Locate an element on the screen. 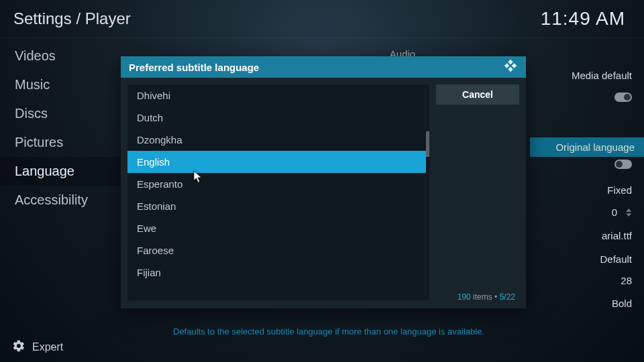  dialog-side: Cancel is located at coordinates (478, 95).